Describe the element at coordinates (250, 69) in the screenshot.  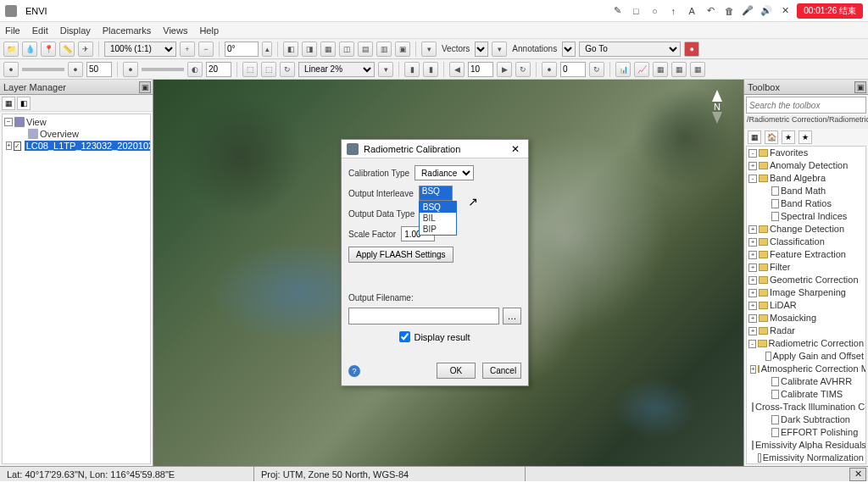
I see `extent-a-icon: ⬚` at that location.